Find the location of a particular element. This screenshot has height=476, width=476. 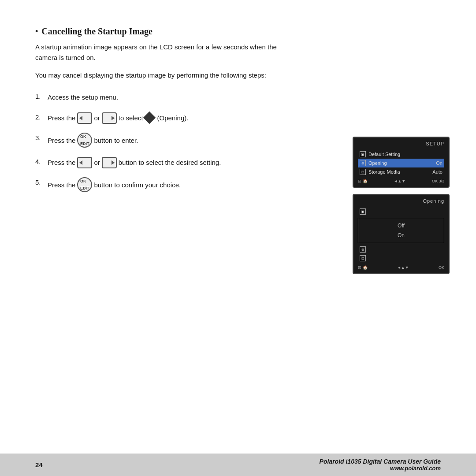

step-3-num: 3. is located at coordinates (41, 138).